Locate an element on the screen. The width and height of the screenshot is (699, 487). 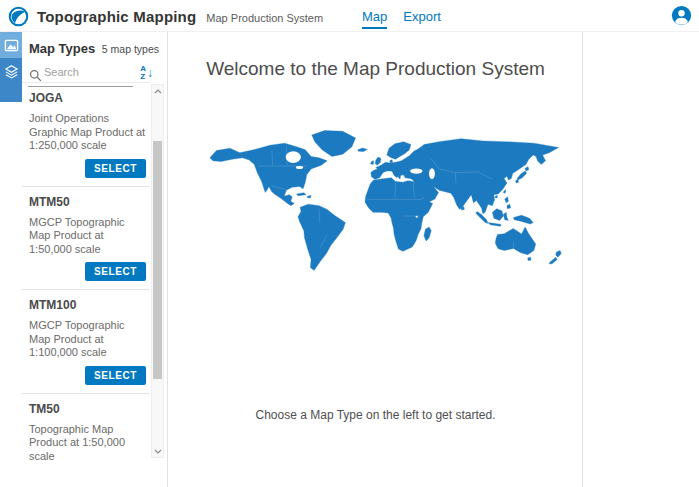
account-icon is located at coordinates (682, 16).